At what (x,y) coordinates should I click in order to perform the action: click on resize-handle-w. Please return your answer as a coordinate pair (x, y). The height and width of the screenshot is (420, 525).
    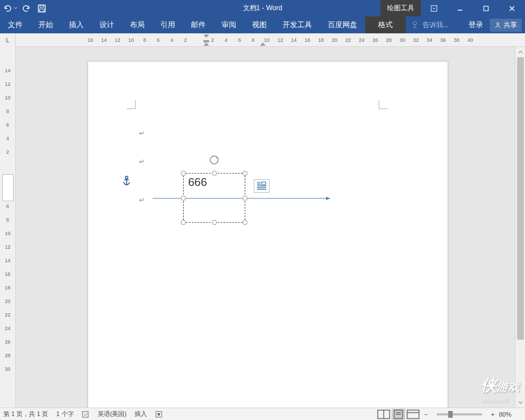
    Looking at the image, I should click on (183, 198).